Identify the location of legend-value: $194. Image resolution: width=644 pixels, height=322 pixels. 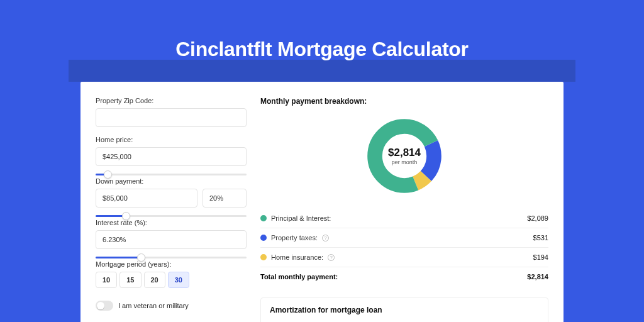
(541, 257).